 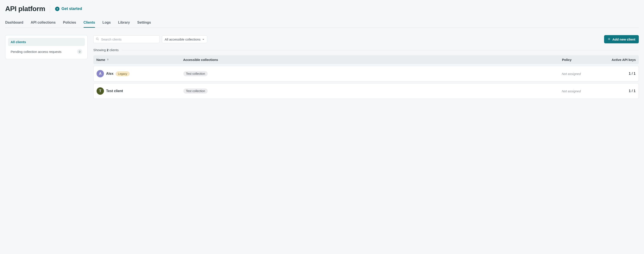 What do you see at coordinates (366, 74) in the screenshot?
I see `table-row: AAlexLegacyTest collectionNot assigned1 …` at bounding box center [366, 74].